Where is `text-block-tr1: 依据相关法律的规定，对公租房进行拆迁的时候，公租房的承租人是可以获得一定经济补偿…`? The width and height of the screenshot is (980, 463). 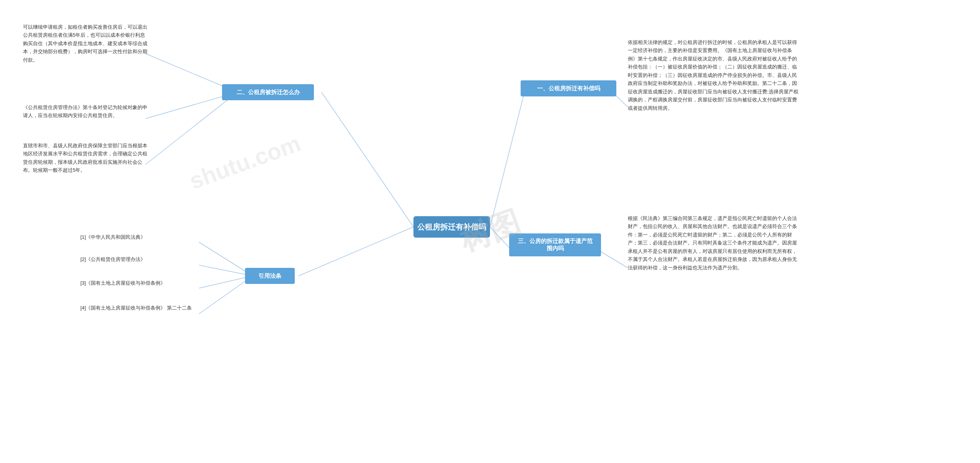 text-block-tr1: 依据相关法律的规定，对公租房进行拆迁的时候，公租房的承租人是可以获得一定经济补偿… is located at coordinates (714, 75).